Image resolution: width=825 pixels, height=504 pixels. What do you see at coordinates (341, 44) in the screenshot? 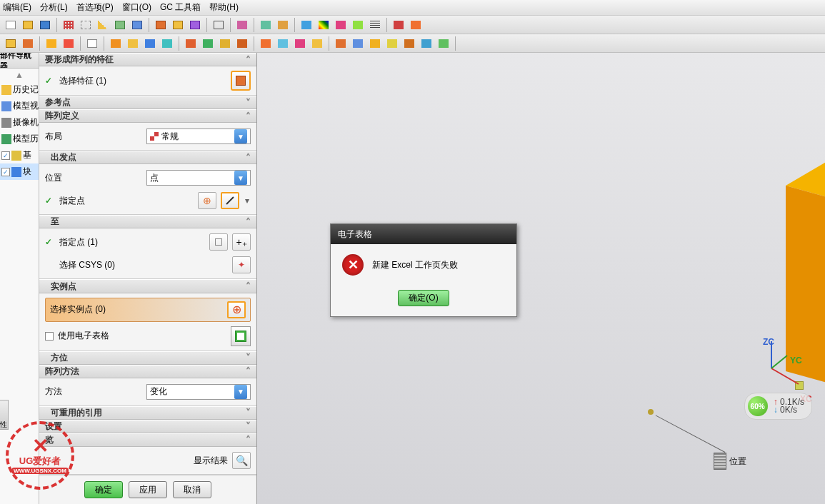
I see `as-a` at bounding box center [341, 44].